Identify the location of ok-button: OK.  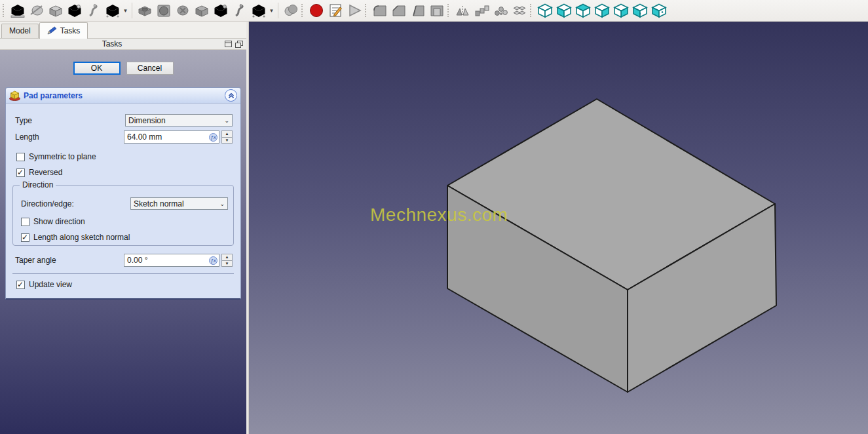
(97, 68).